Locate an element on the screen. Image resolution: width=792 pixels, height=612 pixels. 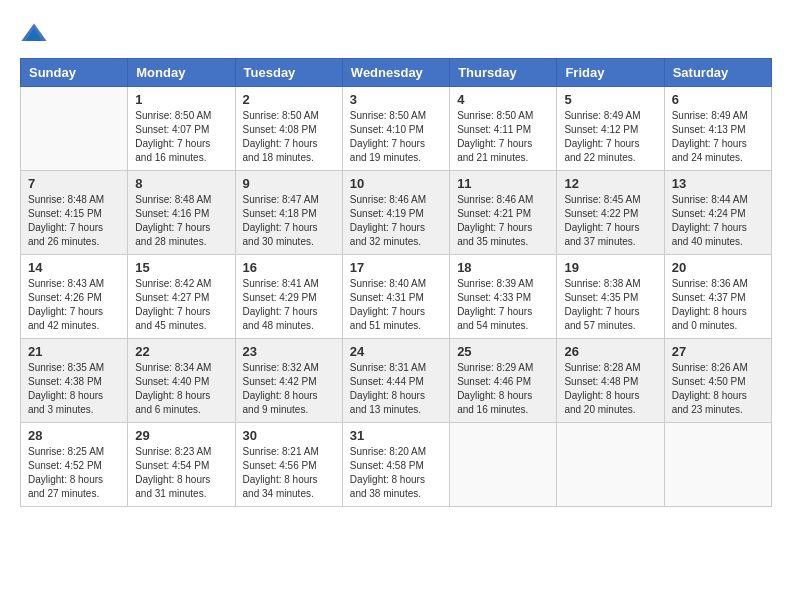
sunset: Sunset: 4:16 PM is located at coordinates (172, 214).